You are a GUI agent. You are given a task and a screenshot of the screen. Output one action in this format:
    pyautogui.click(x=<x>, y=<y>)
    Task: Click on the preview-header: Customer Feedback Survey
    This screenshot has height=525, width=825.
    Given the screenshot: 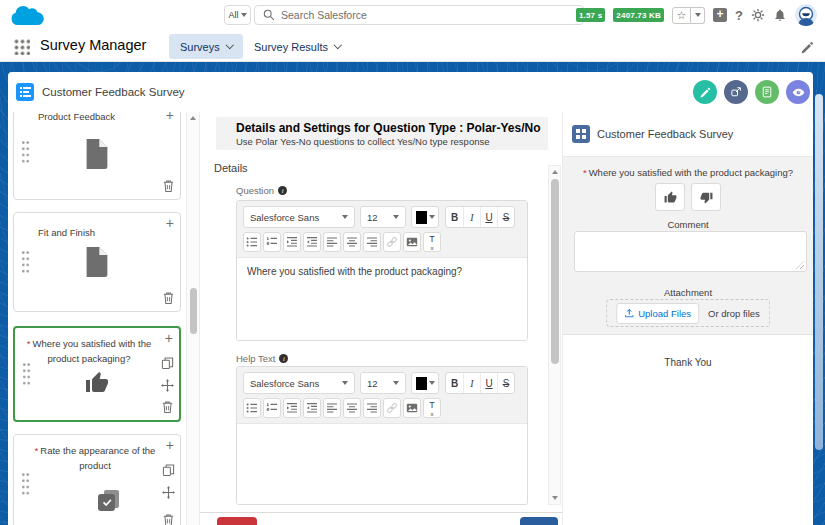 What is the action you would take?
    pyautogui.click(x=688, y=134)
    